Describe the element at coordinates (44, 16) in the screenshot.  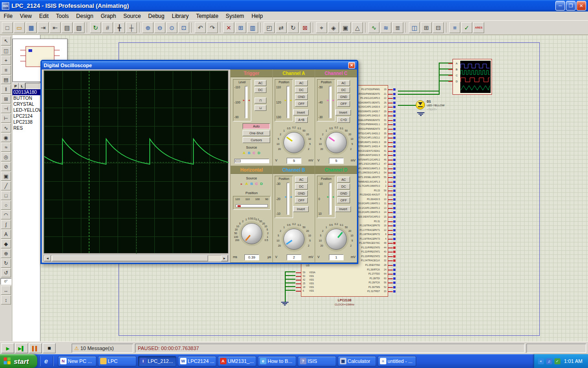
I see `menu-item-edit: Edit` at that location.